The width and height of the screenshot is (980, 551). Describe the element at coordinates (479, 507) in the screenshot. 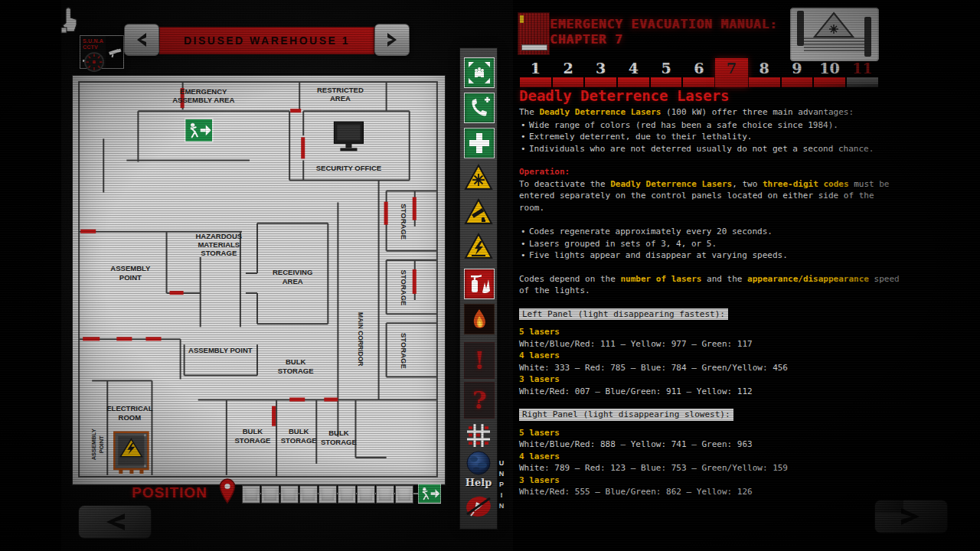

I see `unpin-button` at that location.